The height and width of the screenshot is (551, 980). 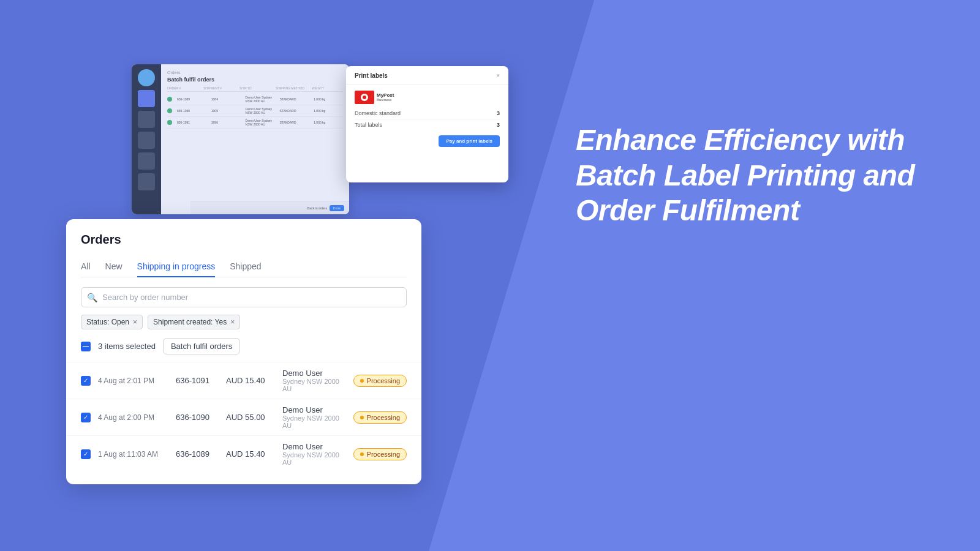 I want to click on order-customer-3: Demo User Sydney NSW 2000 AU, so click(x=314, y=454).